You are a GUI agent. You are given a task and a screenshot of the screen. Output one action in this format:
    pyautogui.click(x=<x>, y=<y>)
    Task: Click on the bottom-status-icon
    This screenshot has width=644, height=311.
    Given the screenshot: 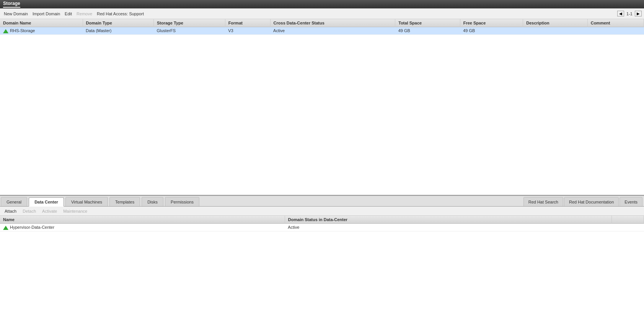 What is the action you would take?
    pyautogui.click(x=6, y=228)
    